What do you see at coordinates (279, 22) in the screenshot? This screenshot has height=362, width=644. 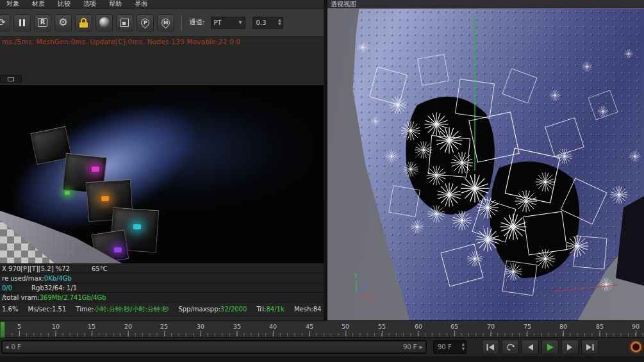 I see `value-spinner: ▲▼` at bounding box center [279, 22].